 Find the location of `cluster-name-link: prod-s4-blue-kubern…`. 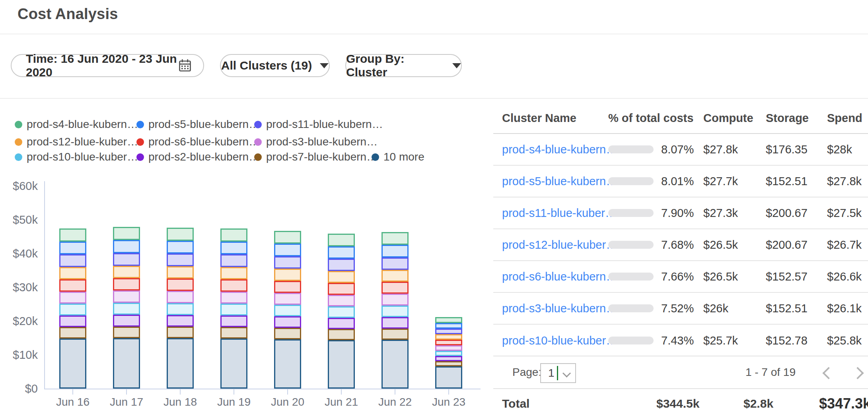

cluster-name-link: prod-s4-blue-kubern… is located at coordinates (560, 149).